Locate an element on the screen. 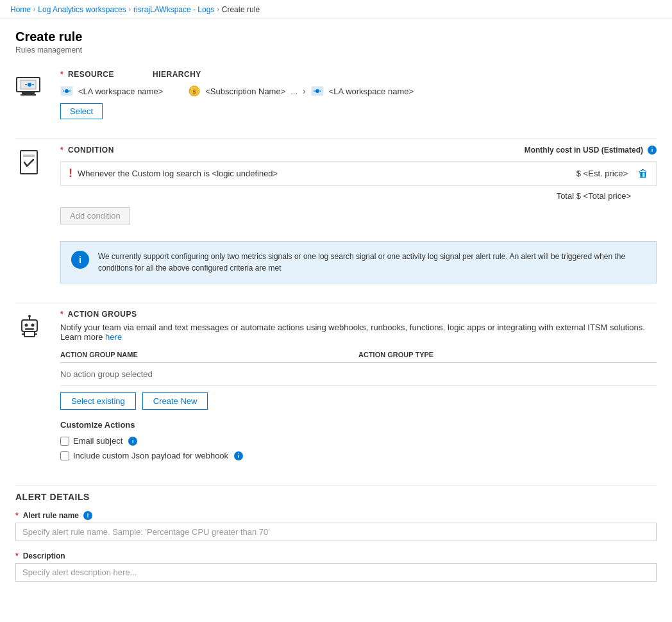  action-groups-table: ACTION GROUP NAME ACTION GROUP TYPE No a… is located at coordinates (358, 367).